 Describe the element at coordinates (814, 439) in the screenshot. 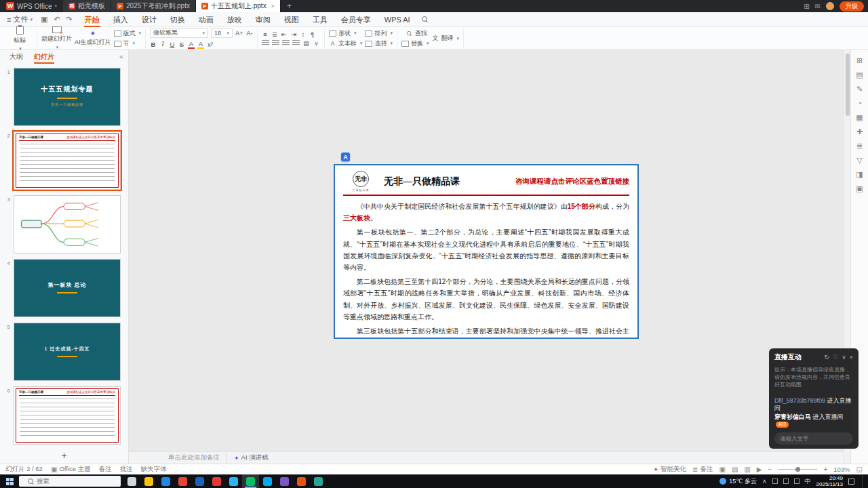

I see `chat-input` at that location.